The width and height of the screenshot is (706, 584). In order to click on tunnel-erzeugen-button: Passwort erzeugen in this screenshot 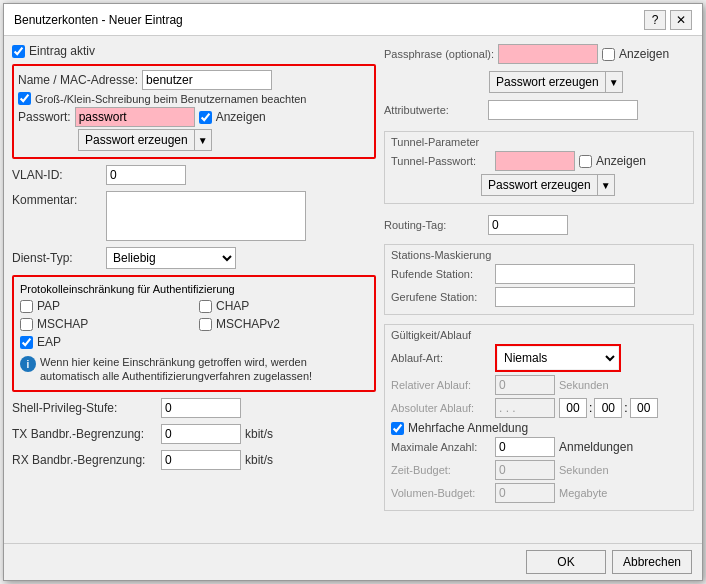, I will do `click(539, 185)`.